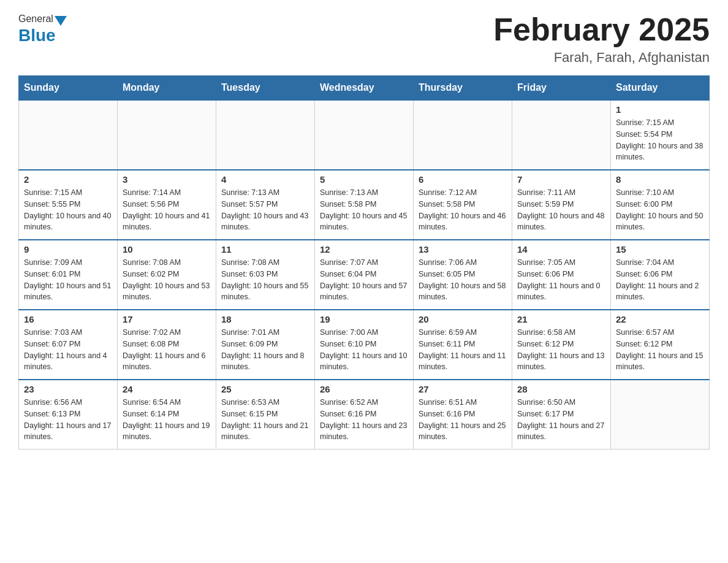 The image size is (728, 563). I want to click on sun-info: Sunrise: 7:13 AMSunset: 5:57 PMDaylight:…, so click(265, 210).